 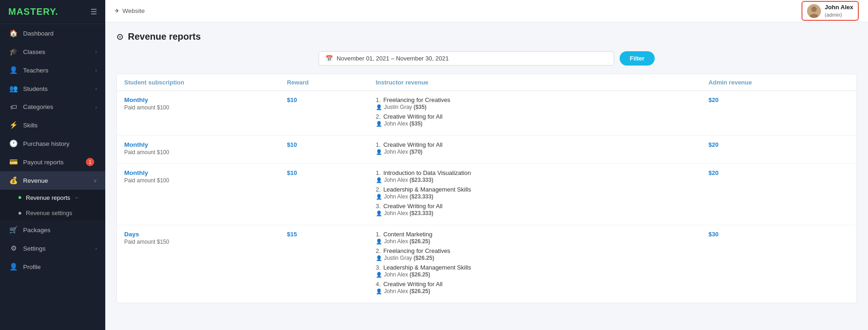 I want to click on reward-value: $10, so click(x=292, y=100).